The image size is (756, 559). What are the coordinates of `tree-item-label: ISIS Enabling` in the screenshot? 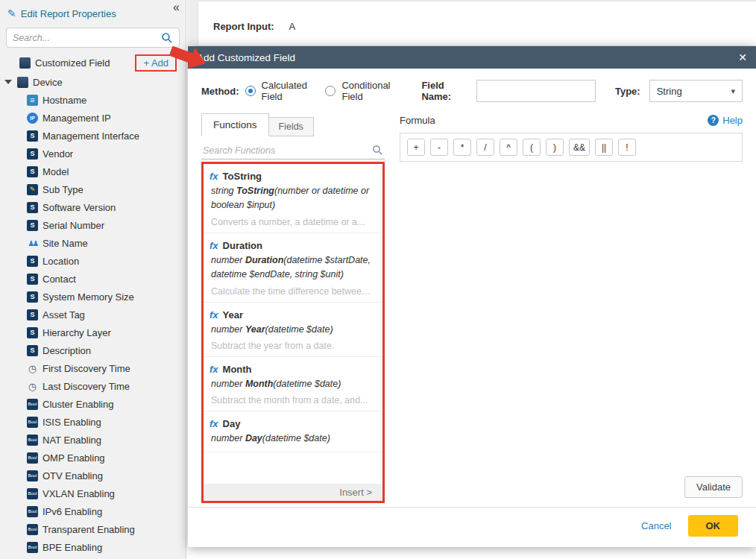 It's located at (72, 422).